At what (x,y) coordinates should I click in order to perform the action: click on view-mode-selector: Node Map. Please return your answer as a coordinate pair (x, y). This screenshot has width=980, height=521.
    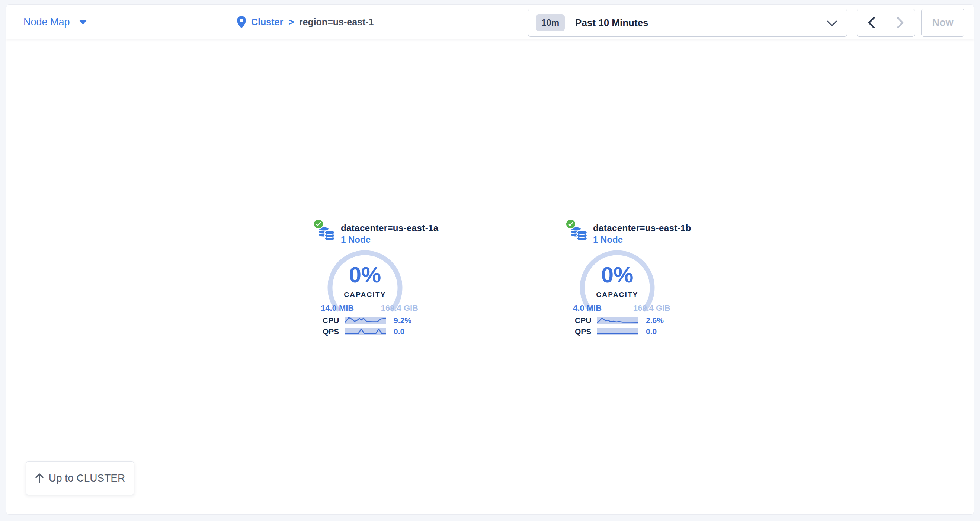
    Looking at the image, I should click on (56, 22).